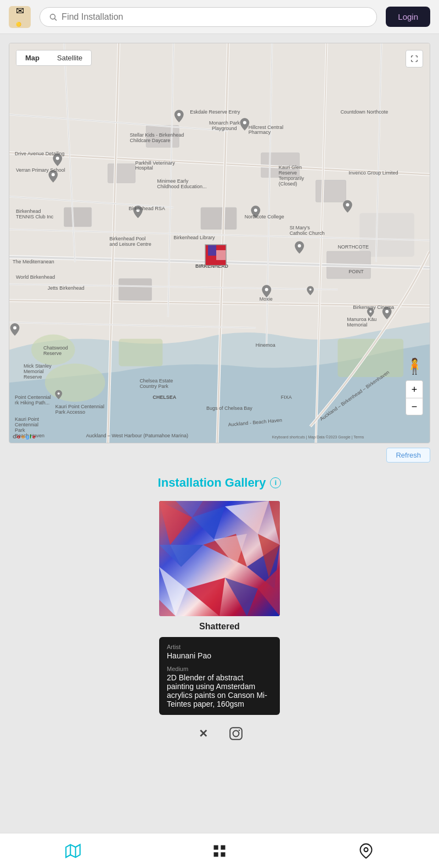 This screenshot has height=868, width=439. I want to click on zoom-controls: + −, so click(414, 398).